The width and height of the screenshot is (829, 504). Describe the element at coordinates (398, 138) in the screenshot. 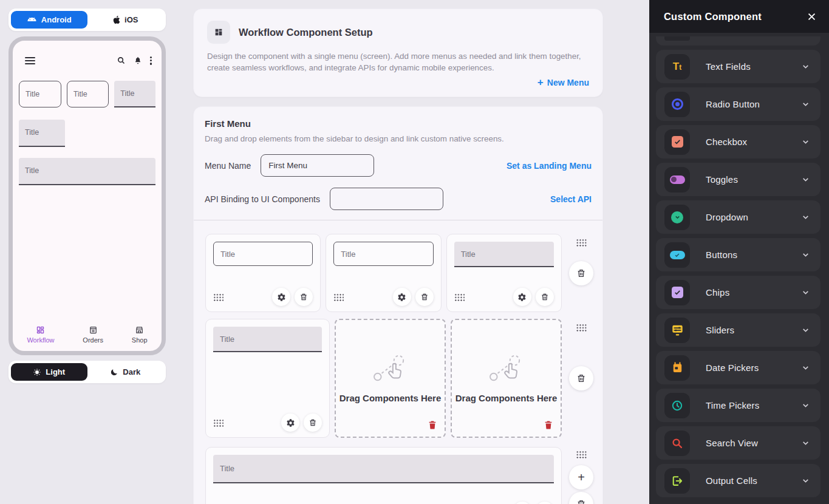

I see `menu-subtitle: Drag and drop elements from the sidebar …` at that location.